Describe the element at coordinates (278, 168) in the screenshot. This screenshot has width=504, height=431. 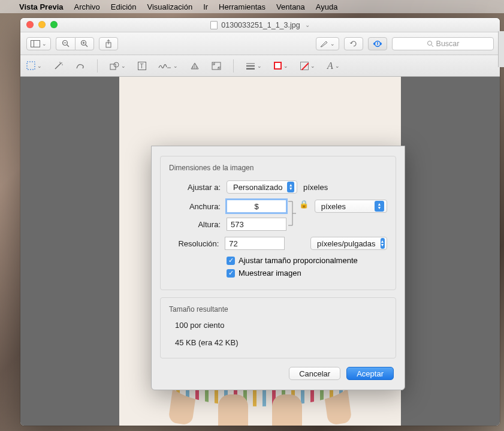
I see `dimensions-title: Dimensiones de la imagen` at that location.